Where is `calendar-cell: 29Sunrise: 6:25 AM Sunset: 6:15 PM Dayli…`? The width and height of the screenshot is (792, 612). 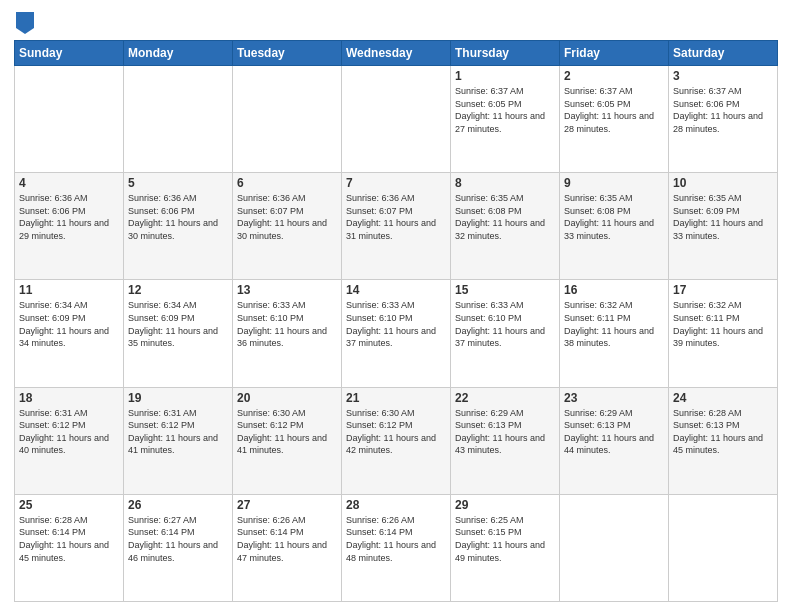
calendar-cell: 29Sunrise: 6:25 AM Sunset: 6:15 PM Dayli… is located at coordinates (506, 548).